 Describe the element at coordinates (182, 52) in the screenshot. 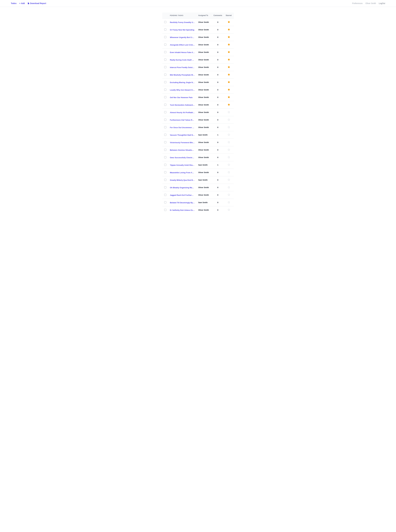

I see `task-link: Even Inhabit Hence Fake Among` at that location.